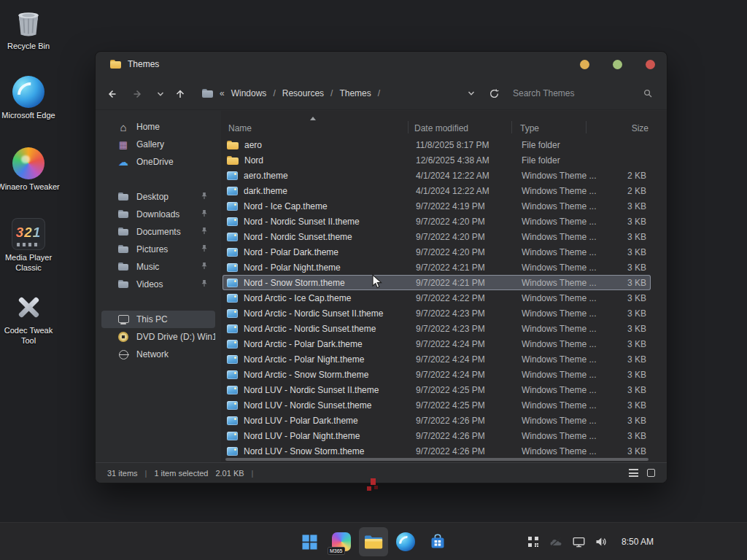 This screenshot has width=747, height=560. I want to click on file-date-modified: 9/7/2022 4:19 PM, so click(468, 206).